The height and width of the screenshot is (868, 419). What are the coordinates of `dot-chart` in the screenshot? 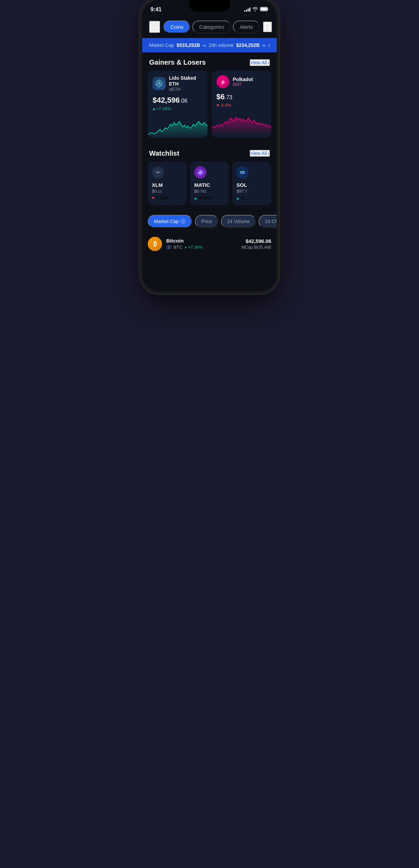 It's located at (241, 122).